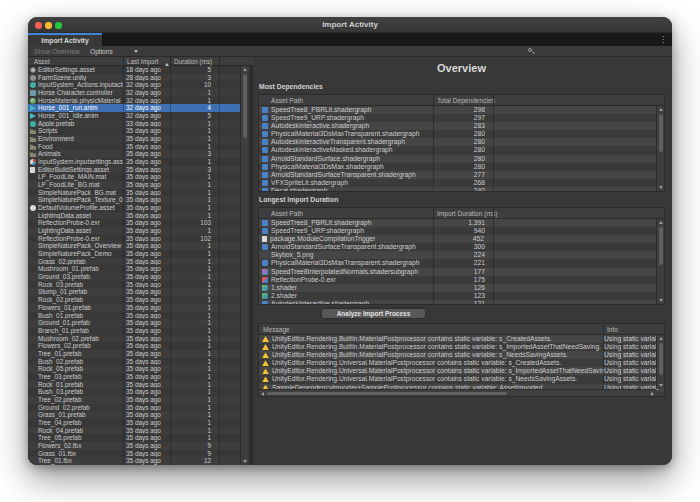 The height and width of the screenshot is (502, 700). I want to click on asset-row: Grass_02.prefab35 days ago1, so click(134, 262).